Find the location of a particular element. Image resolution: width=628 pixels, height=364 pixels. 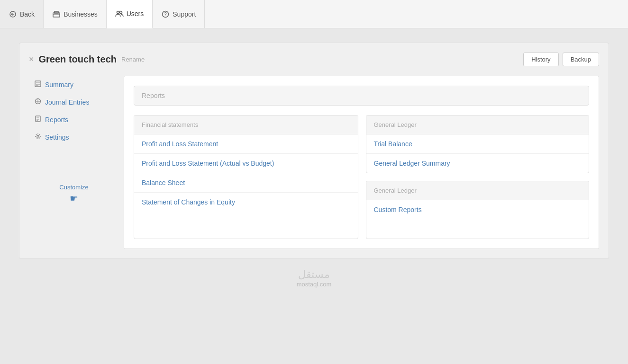

rename-link: Rename is located at coordinates (133, 60).